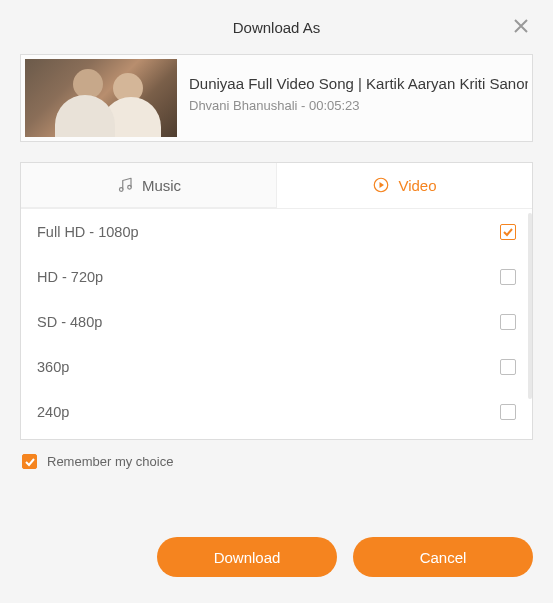  I want to click on music-icon, so click(125, 185).